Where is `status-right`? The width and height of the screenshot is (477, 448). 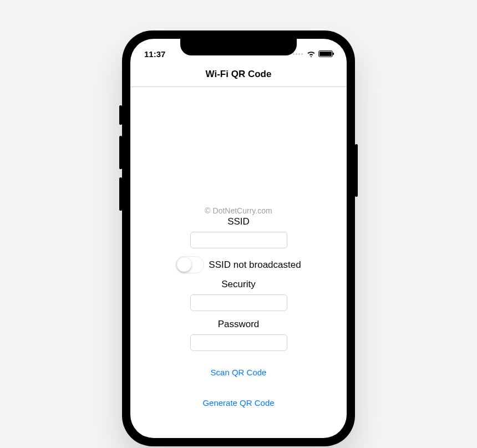 status-right is located at coordinates (313, 54).